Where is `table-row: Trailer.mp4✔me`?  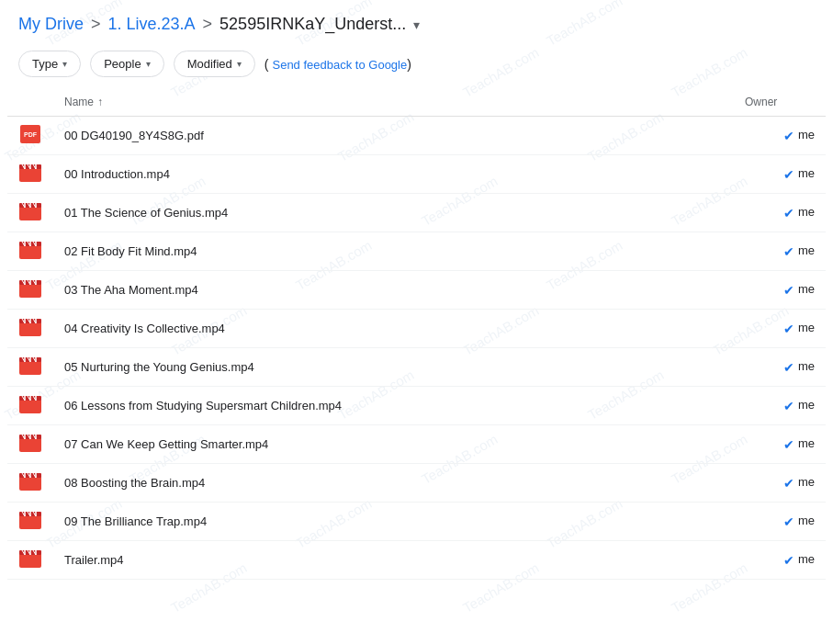 table-row: Trailer.mp4✔me is located at coordinates (417, 560).